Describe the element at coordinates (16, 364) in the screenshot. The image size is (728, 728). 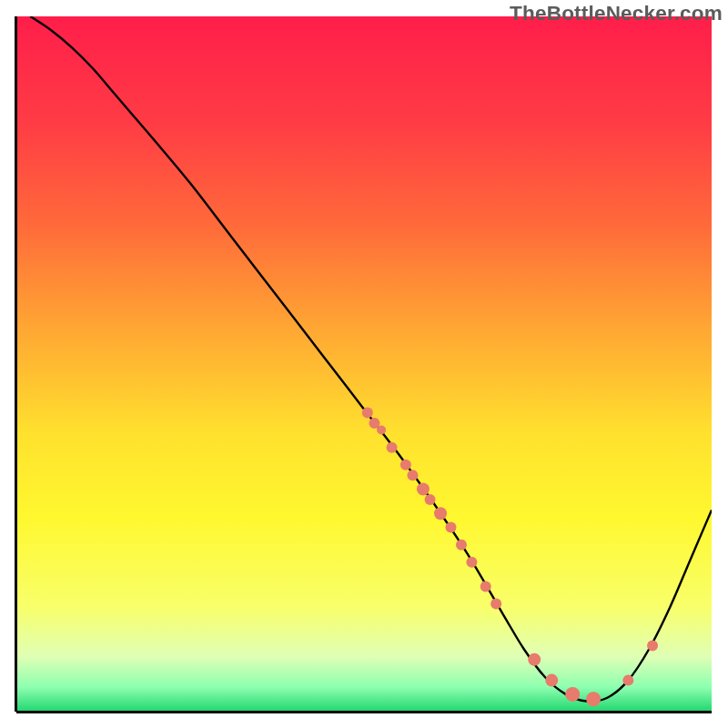
I see `y-axis` at that location.